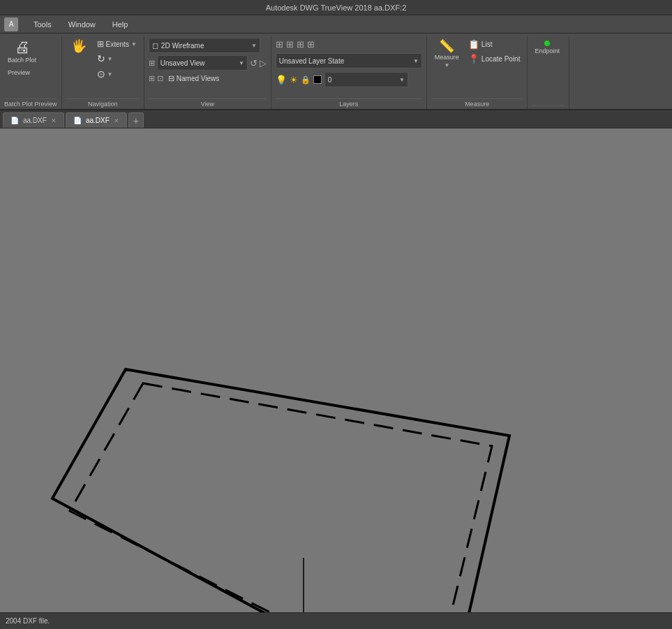  What do you see at coordinates (77, 120) in the screenshot?
I see `tab-1-icon: 📄` at bounding box center [77, 120].